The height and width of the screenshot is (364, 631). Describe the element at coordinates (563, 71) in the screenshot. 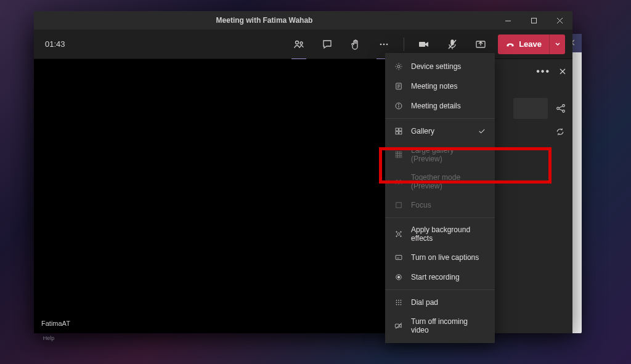

I see `panel-close-button` at that location.